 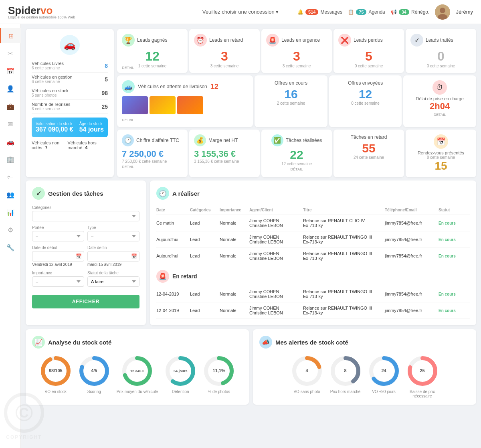 What do you see at coordinates (10, 236) in the screenshot?
I see `sidebar: ⊞ ✂ 📅 👤 💼 ✉ 🚗 🏢 🏷 👥 📊 ⚙ 🔧` at bounding box center [10, 236].